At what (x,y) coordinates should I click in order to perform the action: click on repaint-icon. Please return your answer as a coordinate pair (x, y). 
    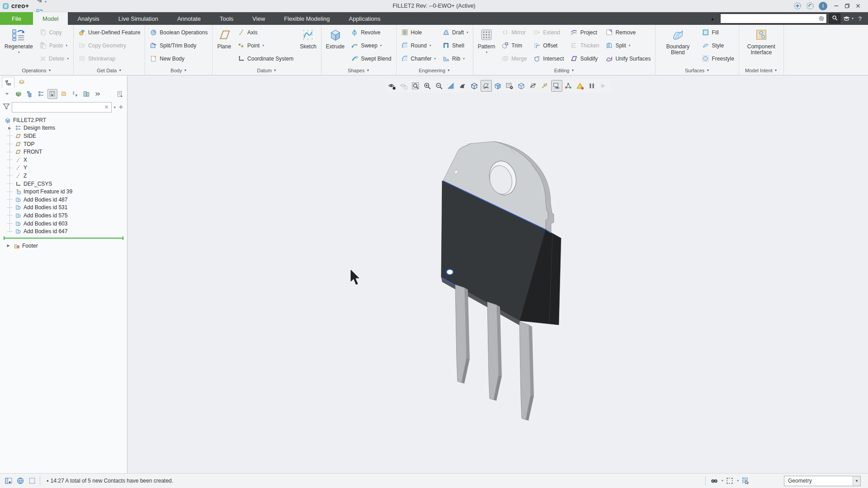
    Looking at the image, I should click on (451, 86).